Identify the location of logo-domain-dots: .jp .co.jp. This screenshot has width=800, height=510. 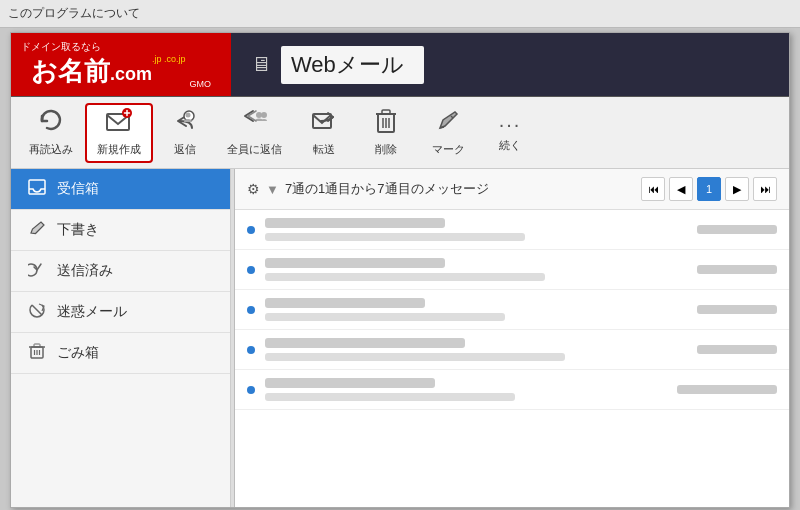
(169, 59).